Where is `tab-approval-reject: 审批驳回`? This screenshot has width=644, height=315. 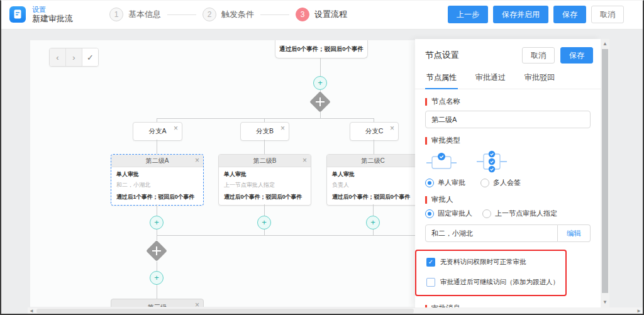
tab-approval-reject: 审批驳回 is located at coordinates (540, 79).